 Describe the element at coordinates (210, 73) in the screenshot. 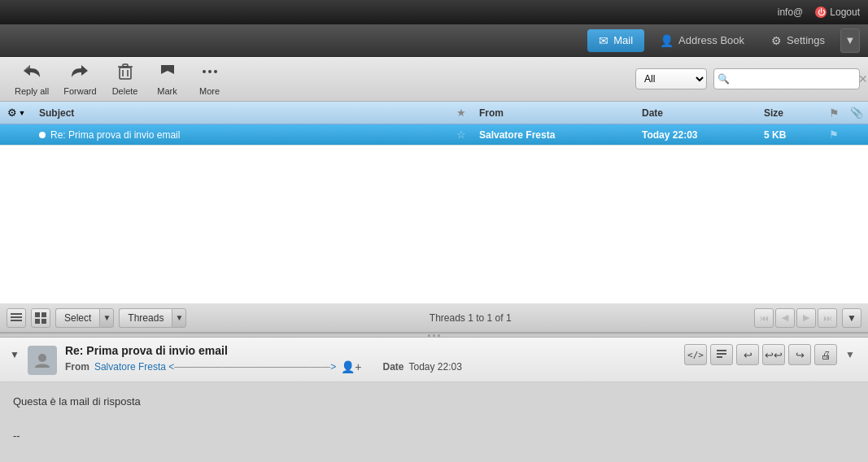

I see `more-icon` at that location.